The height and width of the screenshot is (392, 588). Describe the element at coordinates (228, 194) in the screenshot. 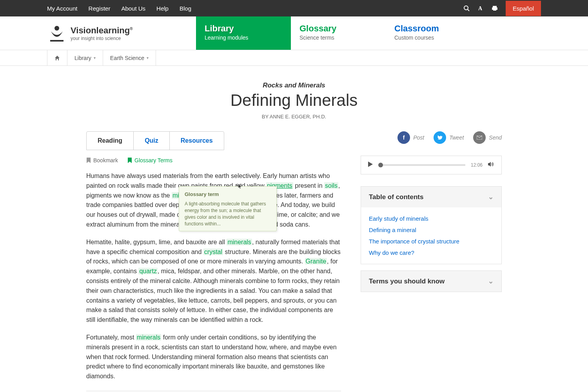

I see `tooltip-heading: Glossary term` at that location.